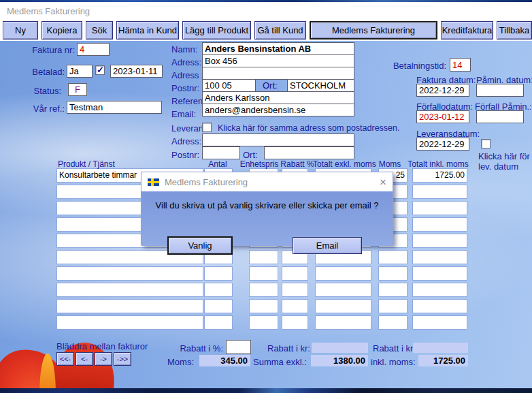 The width and height of the screenshot is (532, 393). Describe the element at coordinates (114, 108) in the screenshot. I see `var-ref-input` at that location.